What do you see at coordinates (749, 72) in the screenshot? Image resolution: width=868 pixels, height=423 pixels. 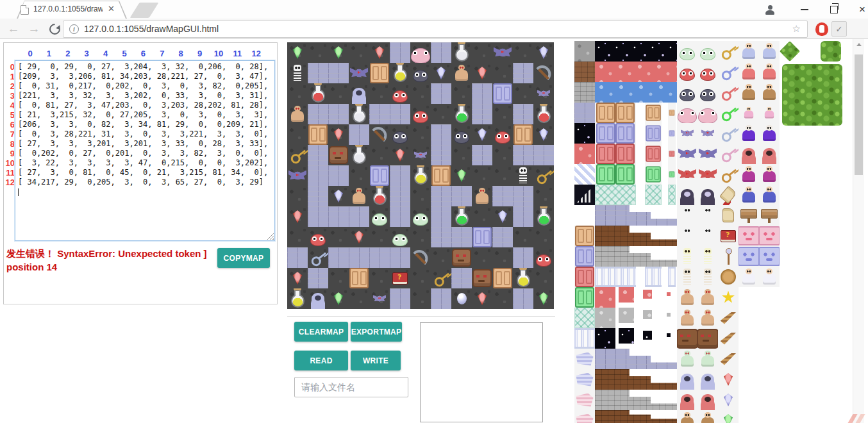 I see `palette-tile-monk-red` at bounding box center [749, 72].